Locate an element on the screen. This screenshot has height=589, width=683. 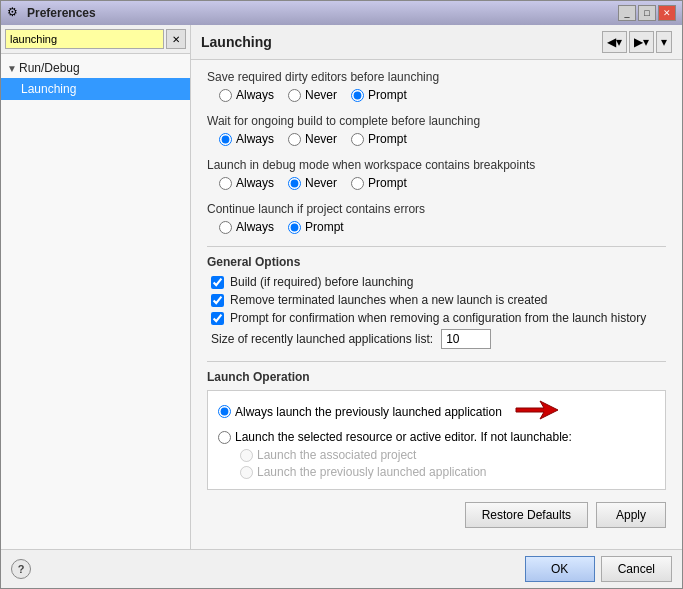
launch-op-box: Always launch the previously launched ap… is located at coordinates (436, 440).